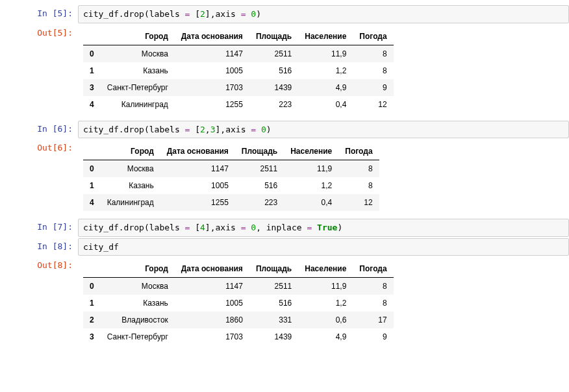  Describe the element at coordinates (231, 177) in the screenshot. I see `dataframe-6: Город Дата основания Площадь Население П…` at that location.